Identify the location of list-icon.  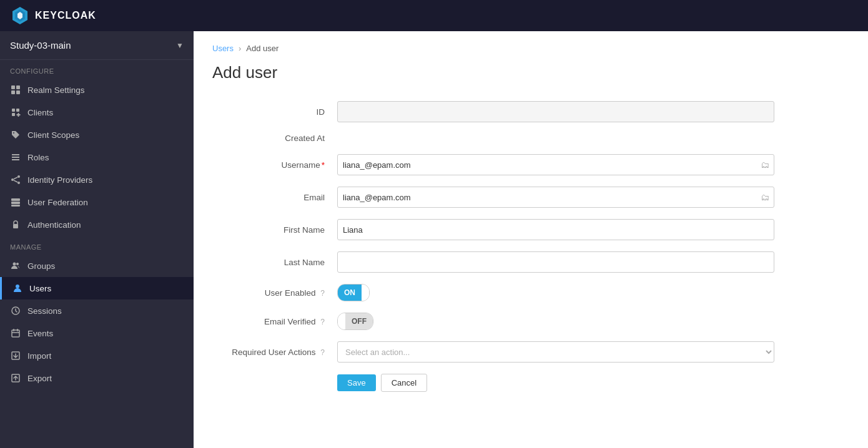
(16, 157).